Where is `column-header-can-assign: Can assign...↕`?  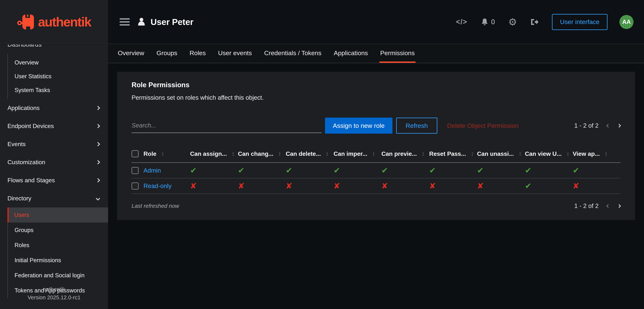
column-header-can-assign: Can assign...↕ is located at coordinates (214, 154).